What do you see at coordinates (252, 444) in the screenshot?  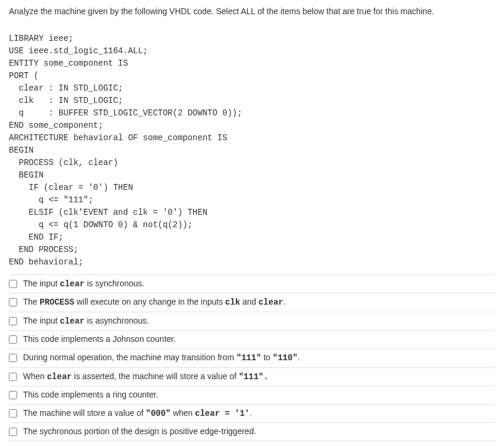 I see `option-row: The modulus of a counter implemented in …` at bounding box center [252, 444].